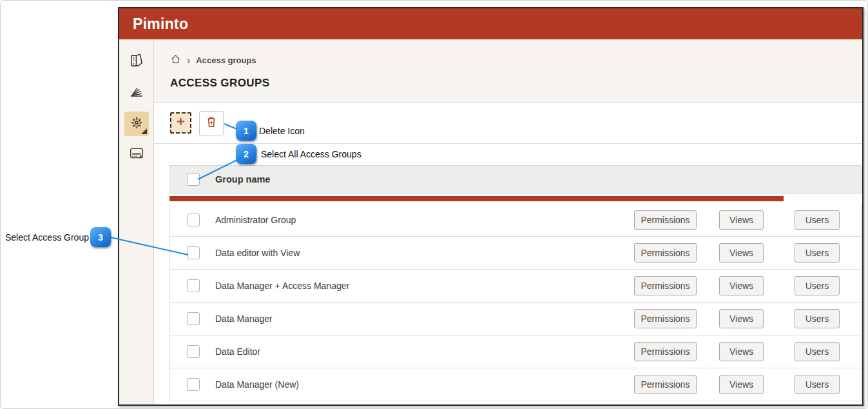 The width and height of the screenshot is (868, 409). Describe the element at coordinates (244, 319) in the screenshot. I see `group-name: Data Manager` at that location.